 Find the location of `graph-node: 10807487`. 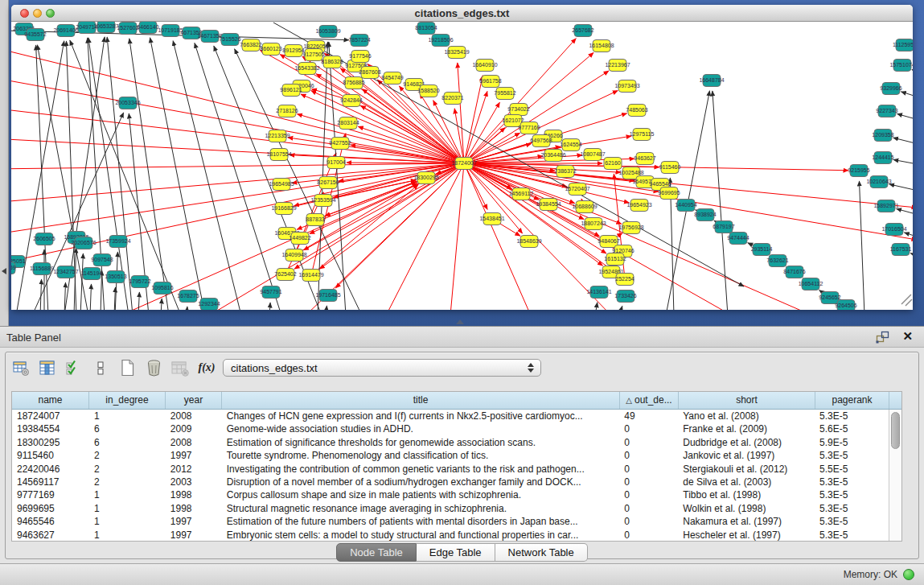

graph-node: 10807487 is located at coordinates (592, 154).